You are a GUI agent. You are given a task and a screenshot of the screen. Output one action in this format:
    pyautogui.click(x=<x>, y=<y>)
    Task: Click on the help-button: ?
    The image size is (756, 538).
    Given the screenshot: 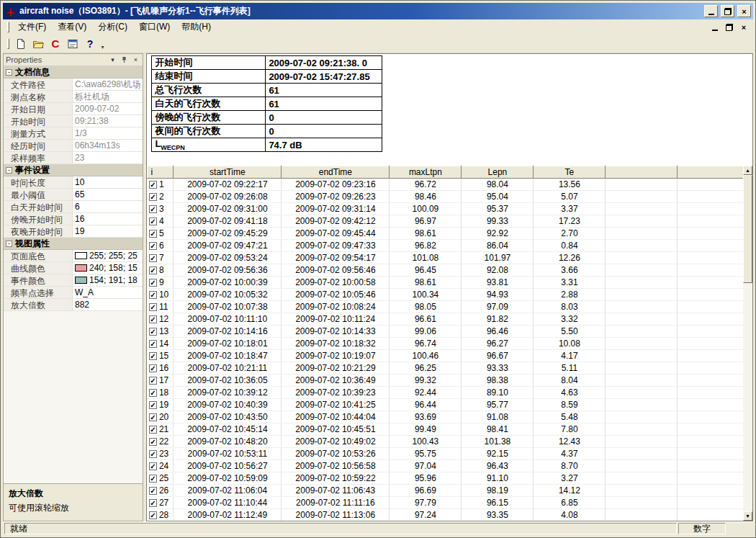 What is the action you would take?
    pyautogui.click(x=90, y=44)
    